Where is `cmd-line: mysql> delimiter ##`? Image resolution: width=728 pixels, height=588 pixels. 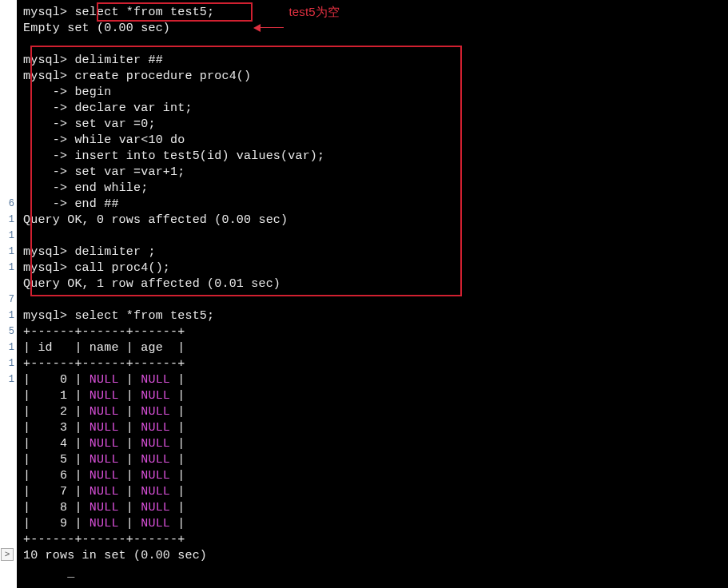 cmd-line: mysql> delimiter ## is located at coordinates (376, 61).